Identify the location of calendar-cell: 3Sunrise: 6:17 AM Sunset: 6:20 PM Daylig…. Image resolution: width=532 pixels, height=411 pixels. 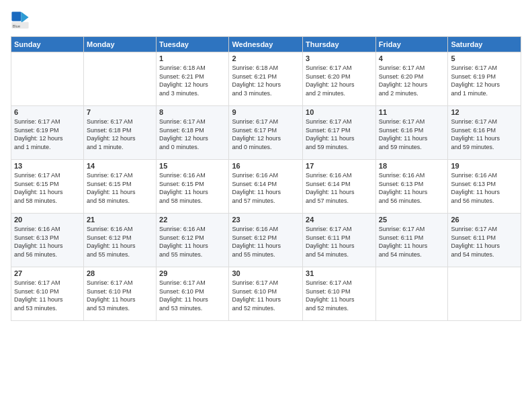
(340, 79).